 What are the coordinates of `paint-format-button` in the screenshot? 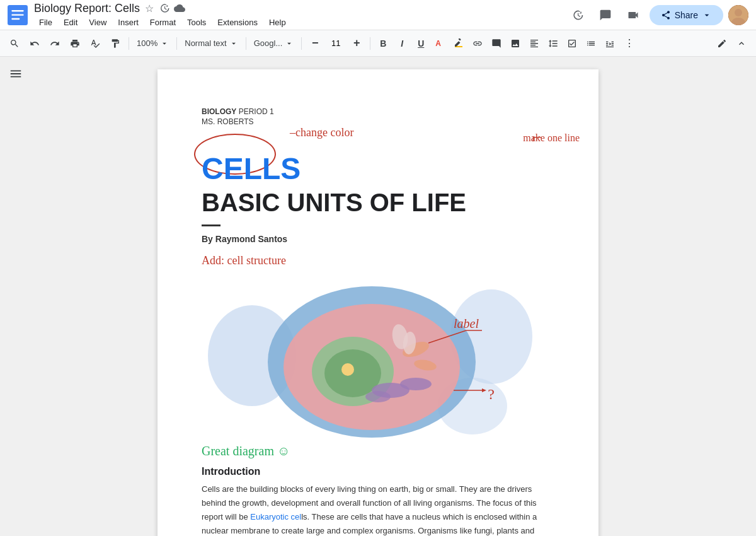 It's located at (115, 44).